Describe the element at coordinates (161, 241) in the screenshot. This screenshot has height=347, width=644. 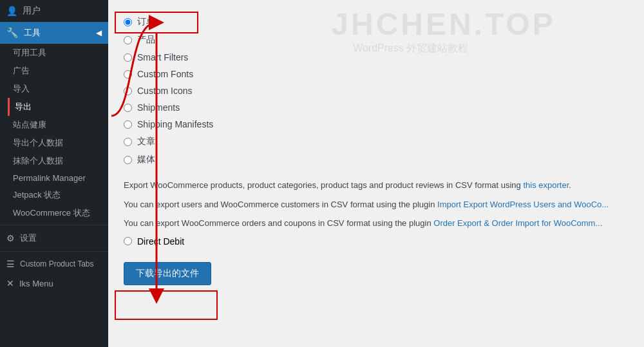
I see `radio-direct-debit-label: Direct Debit` at that location.